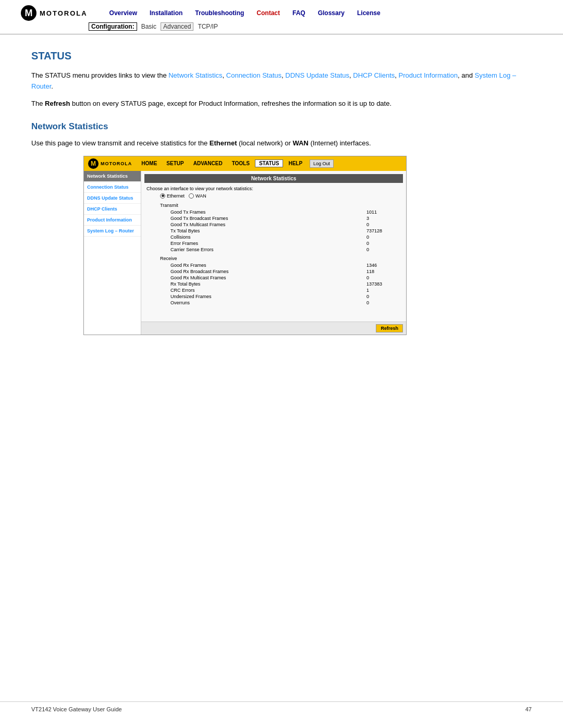 The width and height of the screenshot is (563, 728). Describe the element at coordinates (64, 14) in the screenshot. I see `logo-text: MOTOROLA` at that location.